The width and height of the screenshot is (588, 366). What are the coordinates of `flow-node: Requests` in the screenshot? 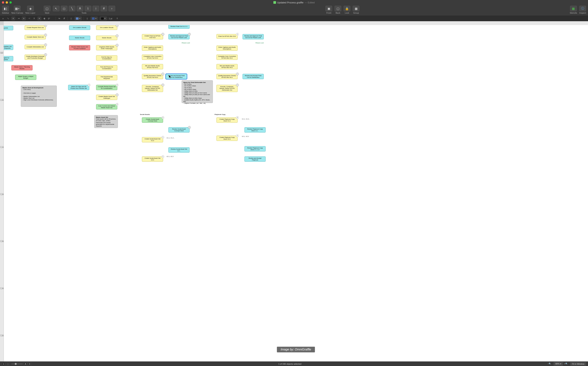 It's located at (9, 28).